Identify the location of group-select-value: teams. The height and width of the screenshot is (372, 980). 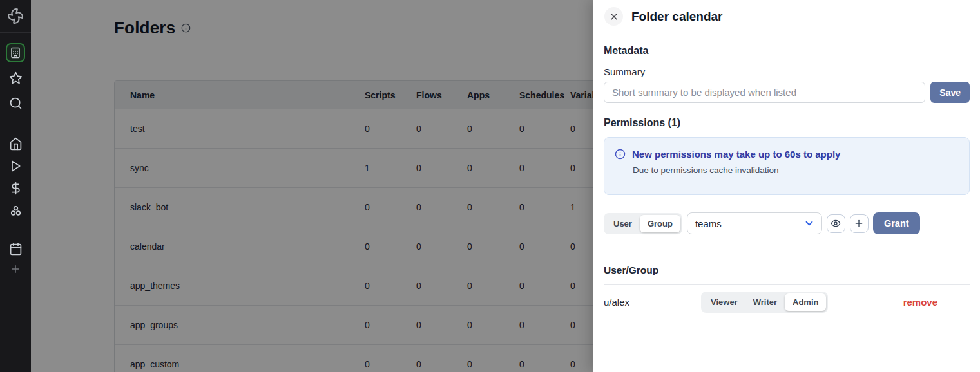
(709, 224).